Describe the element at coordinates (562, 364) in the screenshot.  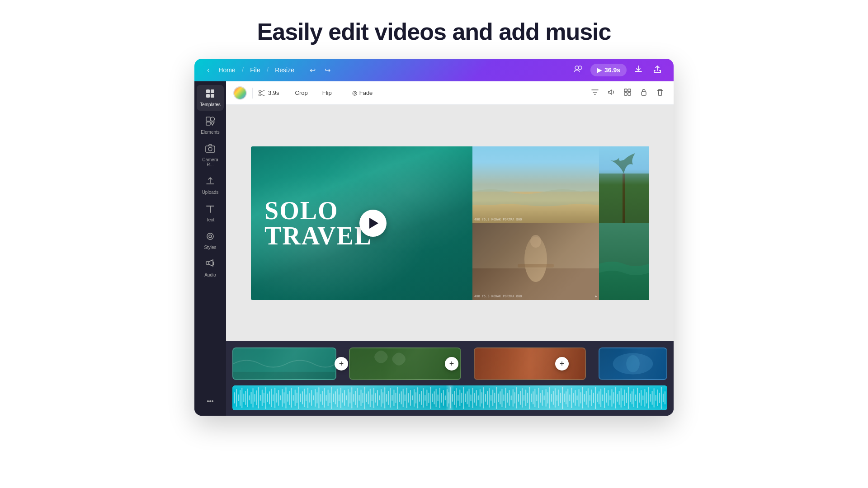
I see `add-clip-button-3: +` at that location.